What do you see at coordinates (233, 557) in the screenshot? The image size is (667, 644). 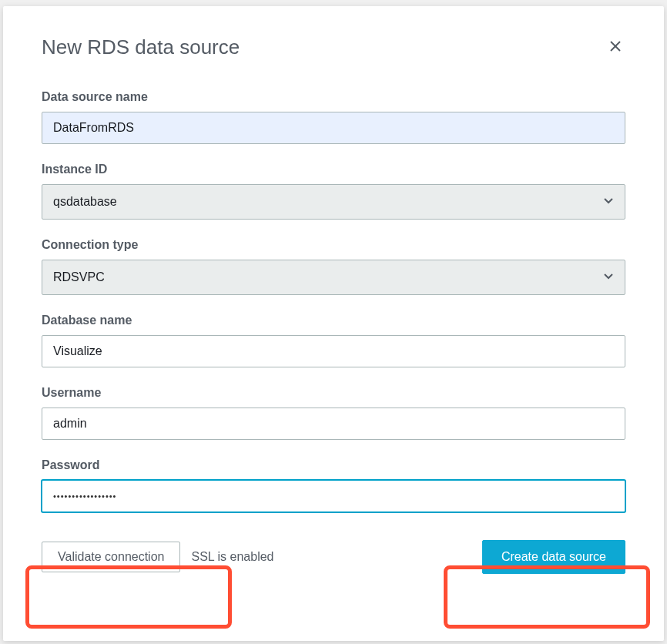 I see `ssl-status-text: SSL is enabled` at bounding box center [233, 557].